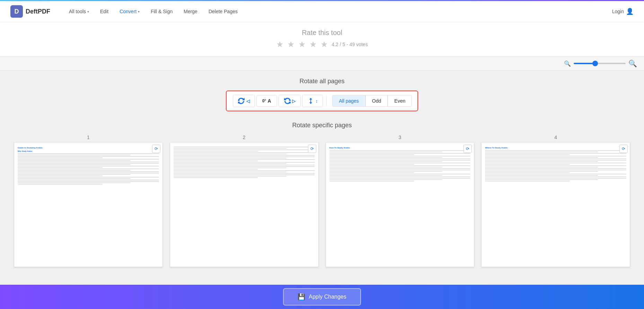 The image size is (644, 309). Describe the element at coordinates (311, 101) in the screenshot. I see `flip-icon` at that location.